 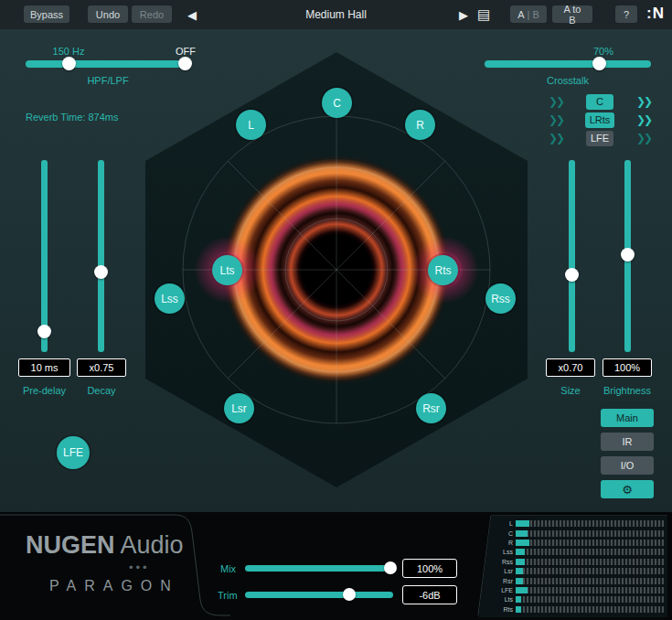 What do you see at coordinates (626, 15) in the screenshot?
I see `help-button: ?` at bounding box center [626, 15].